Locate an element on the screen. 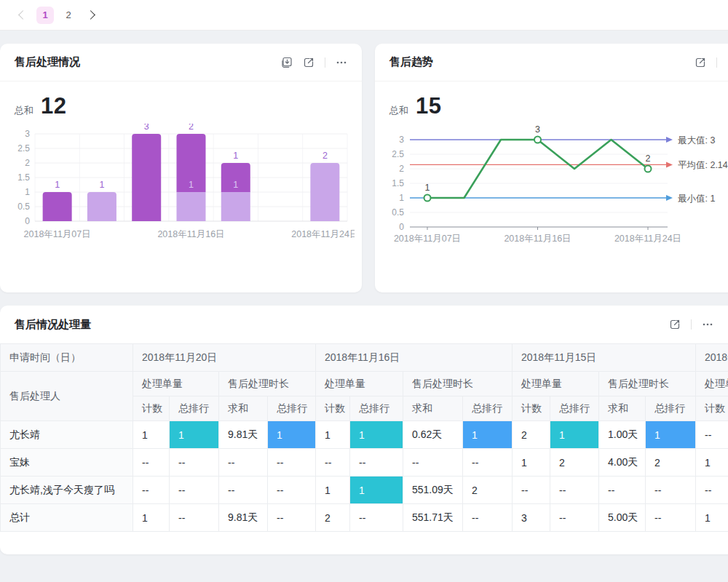  table-cell: 551.71天 is located at coordinates (433, 518).